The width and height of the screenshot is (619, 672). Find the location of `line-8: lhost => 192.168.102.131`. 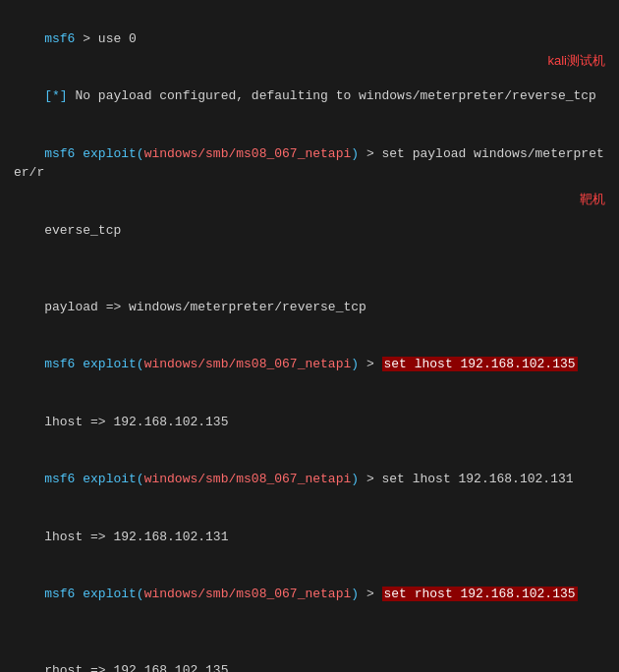

line-8: lhost => 192.168.102.131 is located at coordinates (310, 536).